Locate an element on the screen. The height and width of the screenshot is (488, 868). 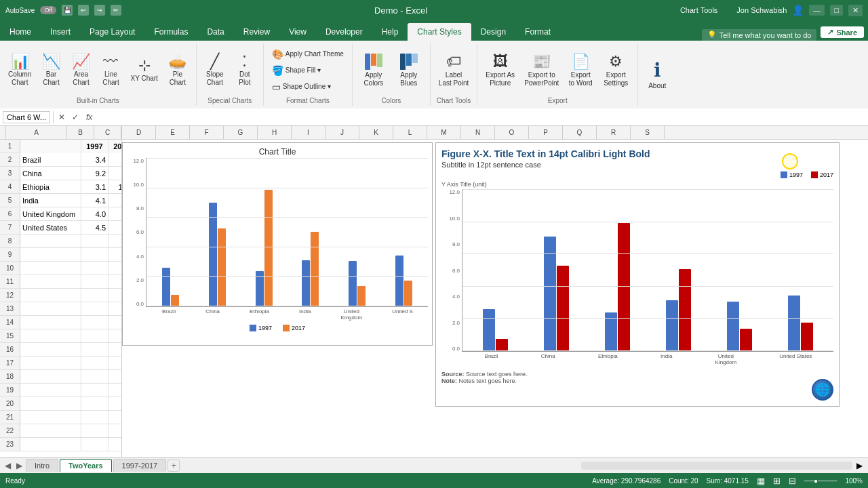
list-item: 3.4 is located at coordinates (95, 160).